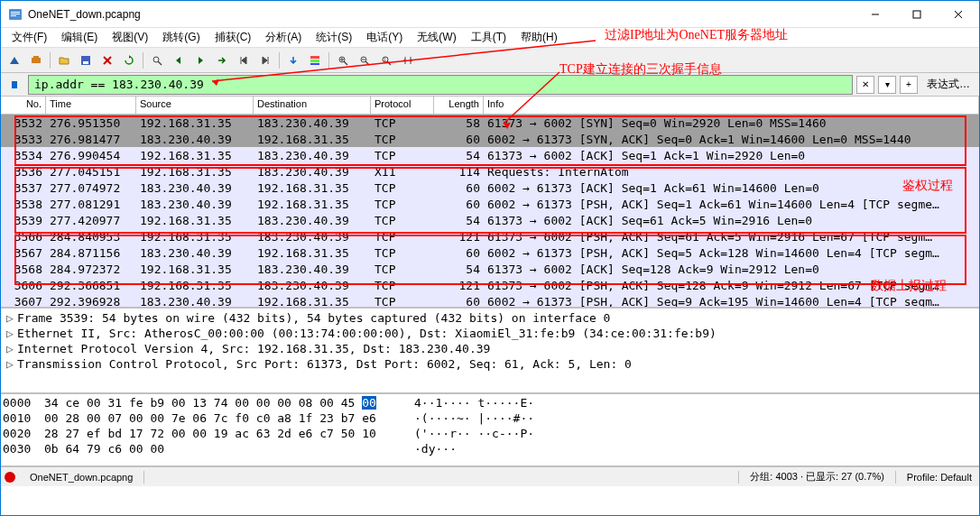  What do you see at coordinates (490, 430) in the screenshot?
I see `packet-bytes-pane: 000034 ce 00 31 fe b9 00 13 74 00 00 00 …` at bounding box center [490, 430].